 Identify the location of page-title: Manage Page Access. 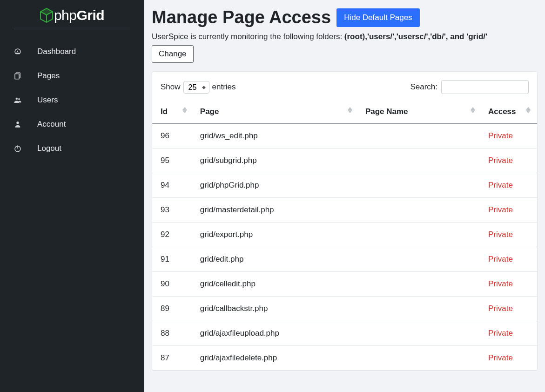
(241, 18).